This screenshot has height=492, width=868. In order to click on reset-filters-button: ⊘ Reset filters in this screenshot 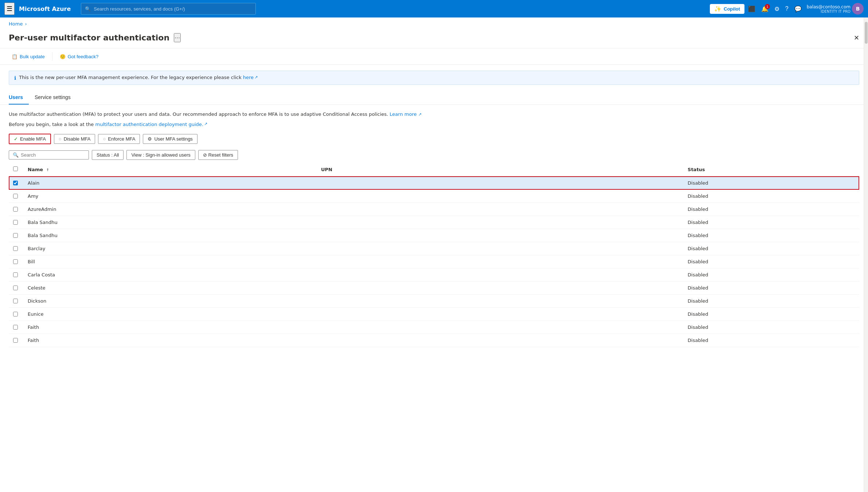, I will do `click(218, 155)`.